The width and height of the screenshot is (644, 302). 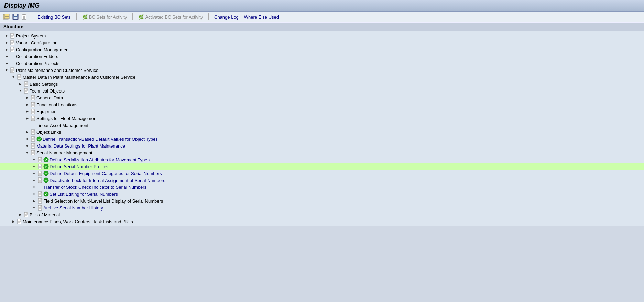 I want to click on tree-label-5: Collaboration Projects, so click(x=38, y=63).